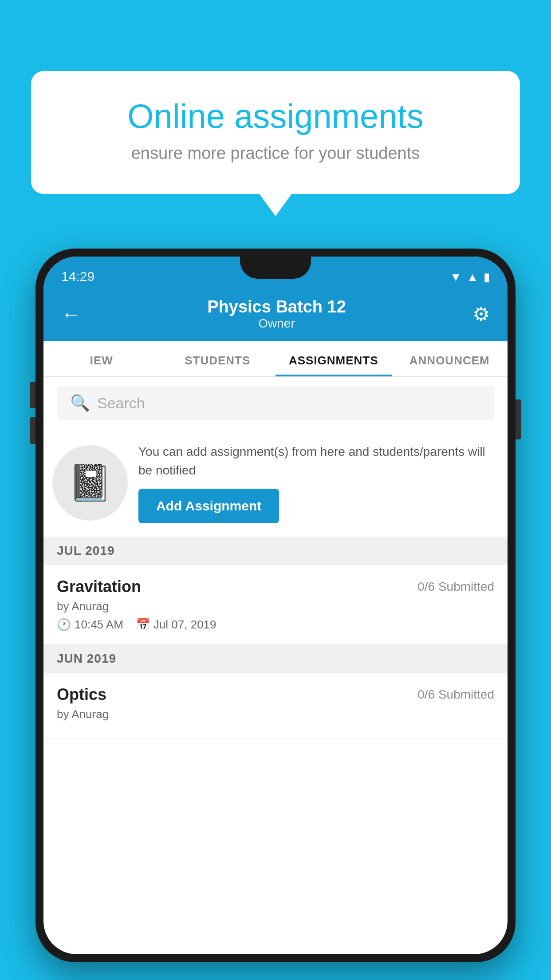 The width and height of the screenshot is (551, 980). What do you see at coordinates (456, 277) in the screenshot?
I see `wifi-icon: ▼` at bounding box center [456, 277].